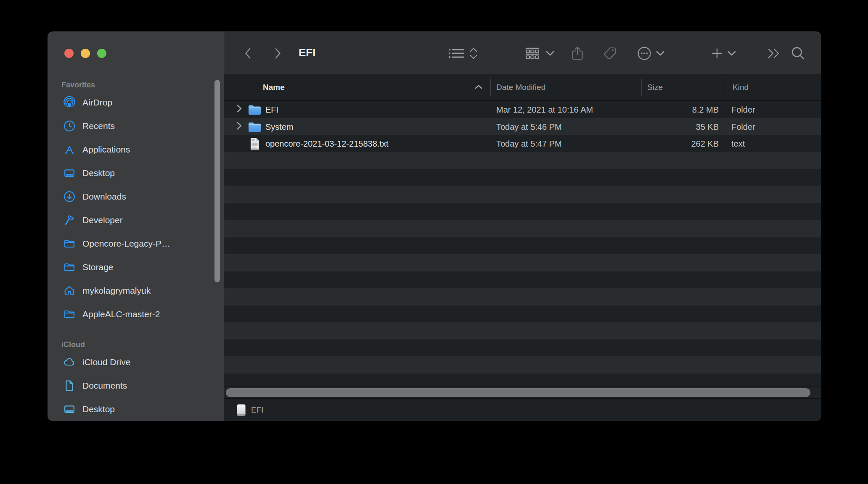 This screenshot has width=868, height=484. I want to click on appstore-icon, so click(69, 150).